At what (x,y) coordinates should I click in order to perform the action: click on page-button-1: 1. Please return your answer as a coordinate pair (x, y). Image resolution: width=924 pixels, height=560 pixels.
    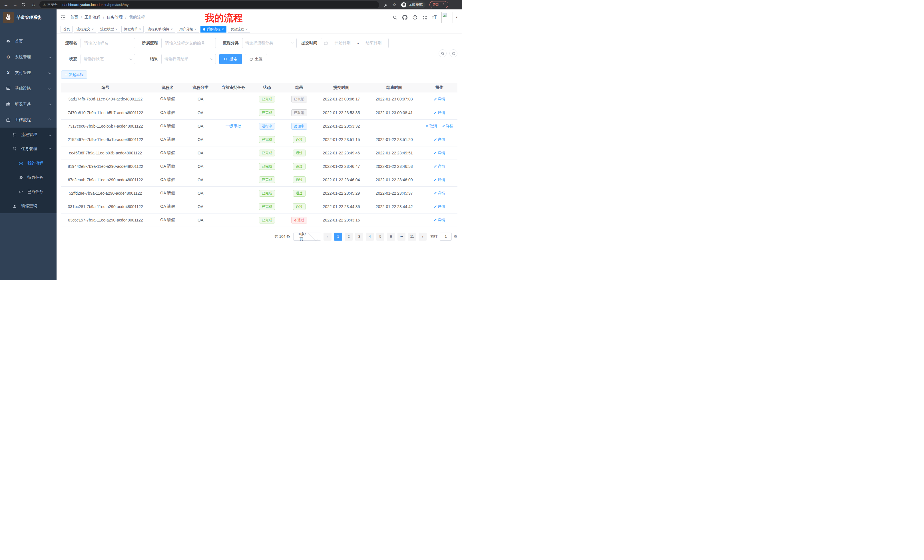
    Looking at the image, I should click on (338, 237).